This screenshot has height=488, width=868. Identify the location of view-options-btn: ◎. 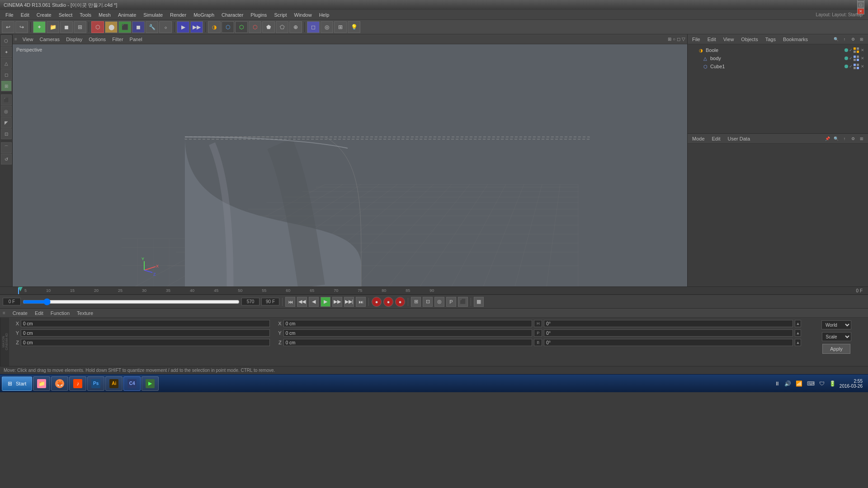
(327, 27).